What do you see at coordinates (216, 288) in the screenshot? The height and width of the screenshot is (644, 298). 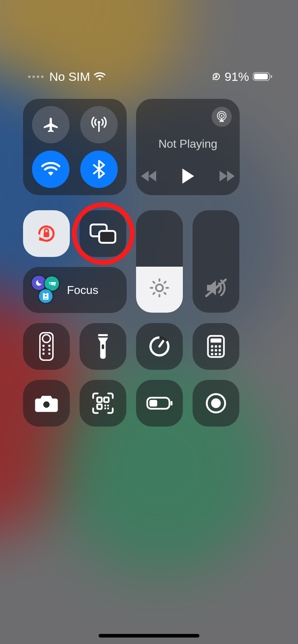 I see `speaker-mute-icon` at bounding box center [216, 288].